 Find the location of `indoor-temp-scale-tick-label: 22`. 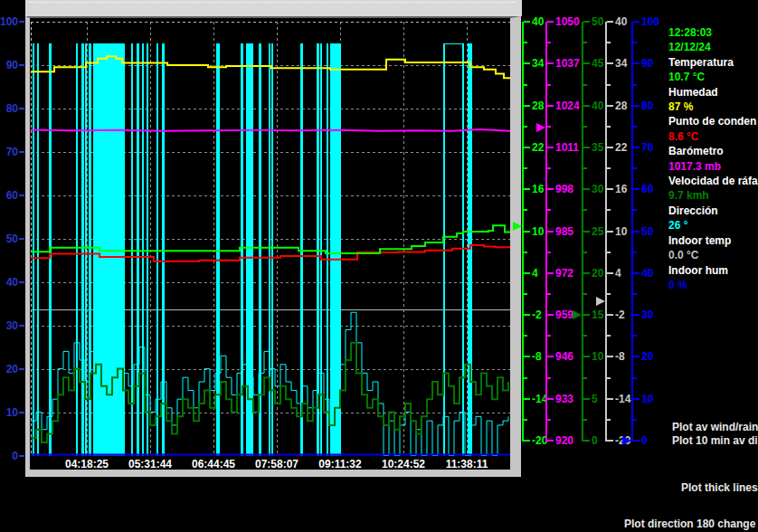

indoor-temp-scale-tick-label: 22 is located at coordinates (621, 147).